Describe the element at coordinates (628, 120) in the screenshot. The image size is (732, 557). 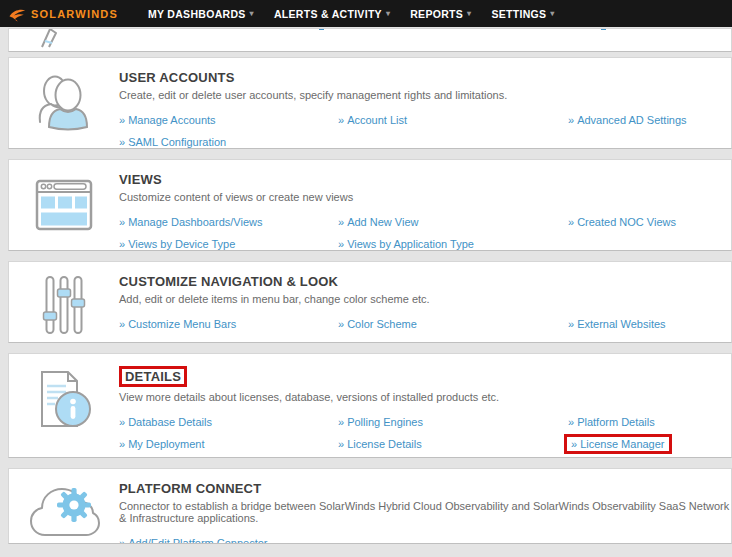
I see `link-advanced-ad-settings: »Advanced AD Settings` at that location.